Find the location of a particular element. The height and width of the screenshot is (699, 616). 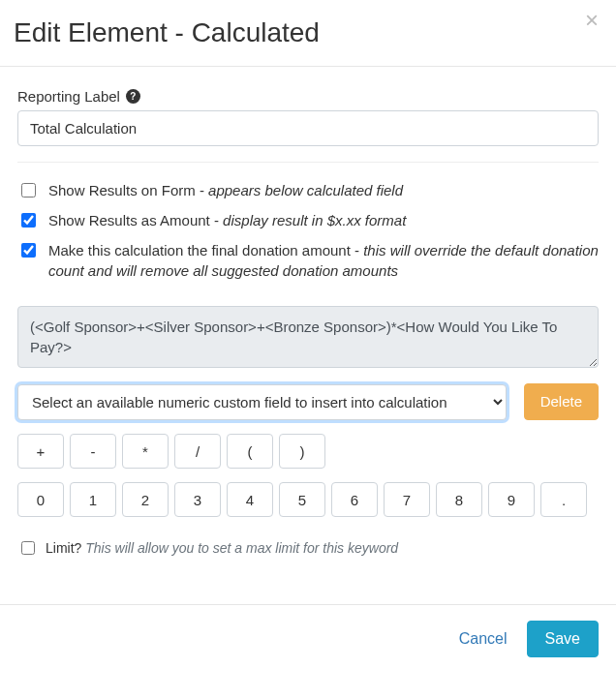

close-icon: × is located at coordinates (592, 19).